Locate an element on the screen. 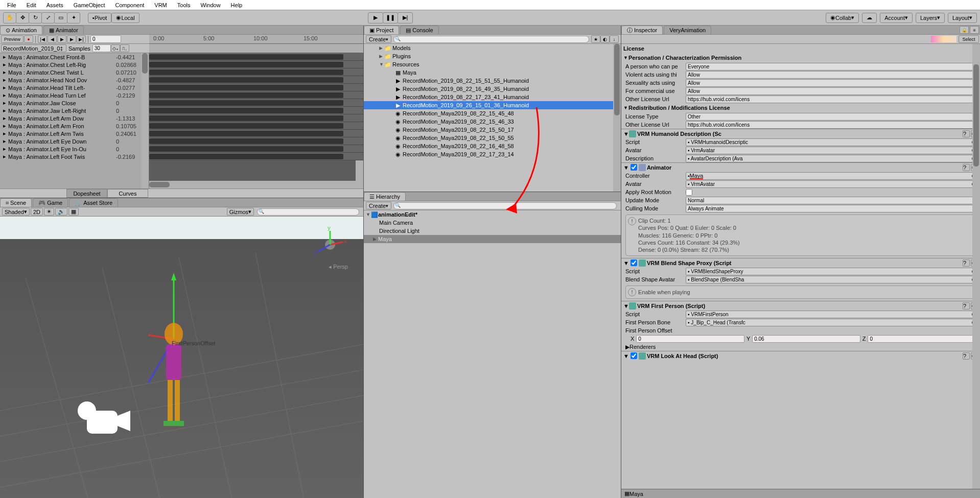 This screenshot has height=498, width=980. project-search is located at coordinates (492, 39).